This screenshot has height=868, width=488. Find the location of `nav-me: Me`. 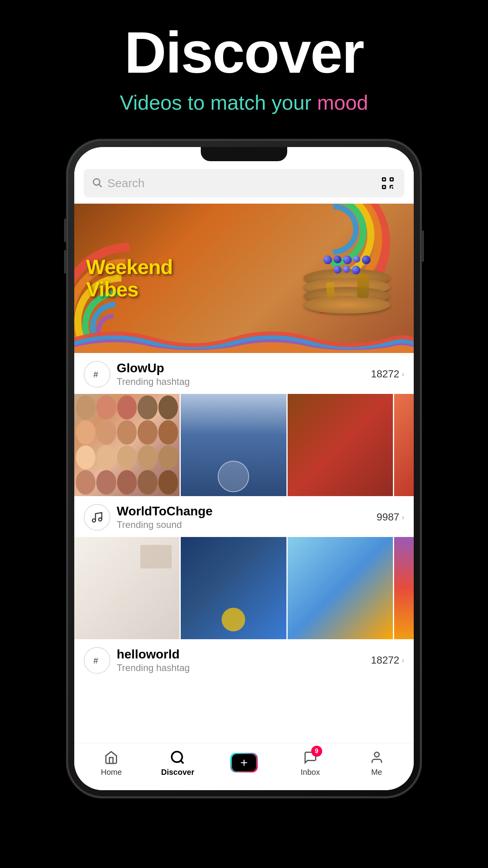

nav-me: Me is located at coordinates (376, 763).